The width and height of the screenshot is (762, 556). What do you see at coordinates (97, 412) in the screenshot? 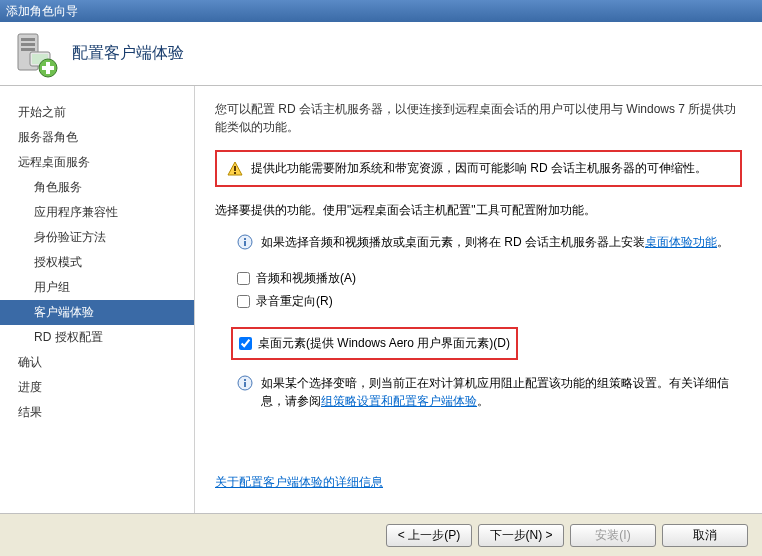
I see `sidebar-item-results: 结果` at bounding box center [97, 412].